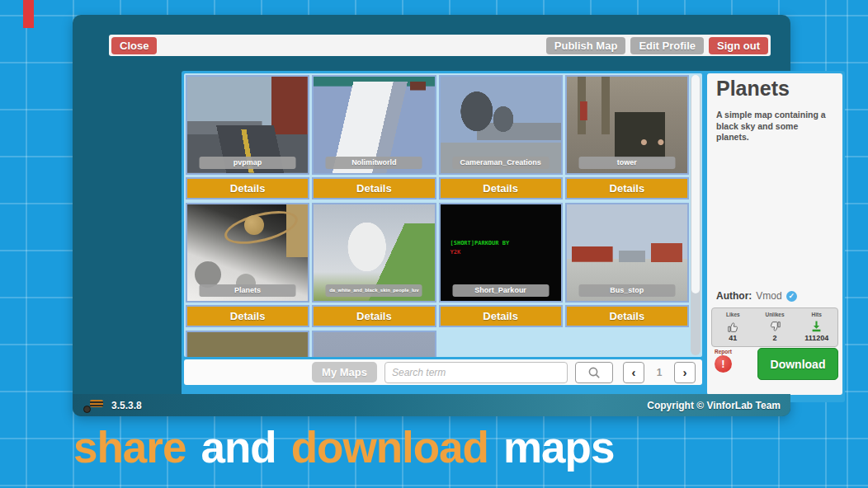 This screenshot has width=868, height=488. What do you see at coordinates (254, 225) in the screenshot?
I see `saturn-planet-graphic` at bounding box center [254, 225].